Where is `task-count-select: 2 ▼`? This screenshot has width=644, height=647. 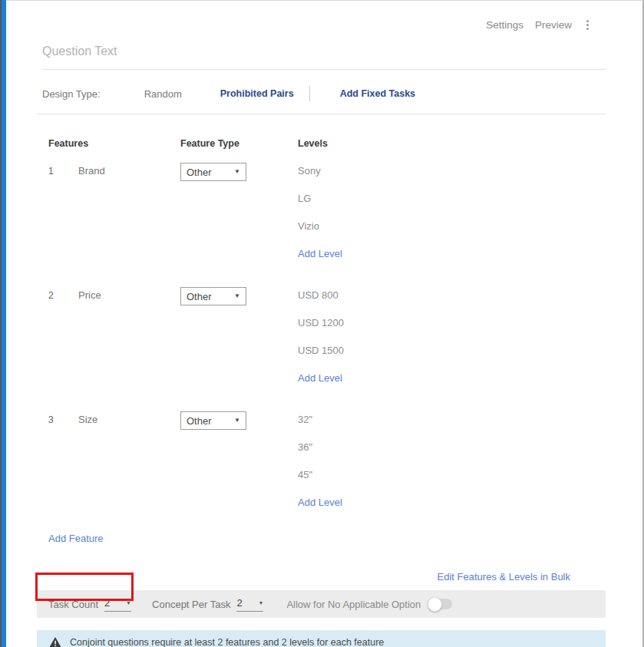
task-count-select: 2 ▼ is located at coordinates (118, 605).